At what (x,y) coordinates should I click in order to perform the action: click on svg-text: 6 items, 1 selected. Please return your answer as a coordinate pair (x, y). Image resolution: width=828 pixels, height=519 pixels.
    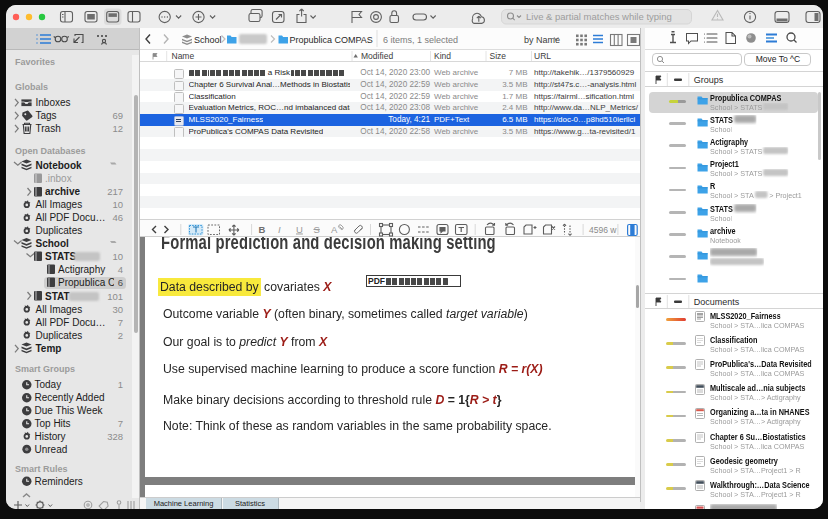
    Looking at the image, I should click on (420, 40).